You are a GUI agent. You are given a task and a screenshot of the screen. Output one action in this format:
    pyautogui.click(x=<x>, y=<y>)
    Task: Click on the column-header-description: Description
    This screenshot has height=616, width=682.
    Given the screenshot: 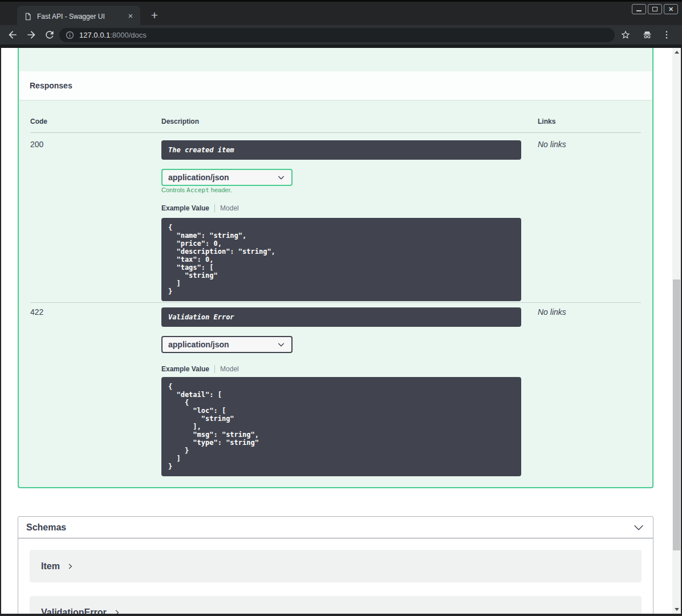 What is the action you would take?
    pyautogui.click(x=180, y=121)
    